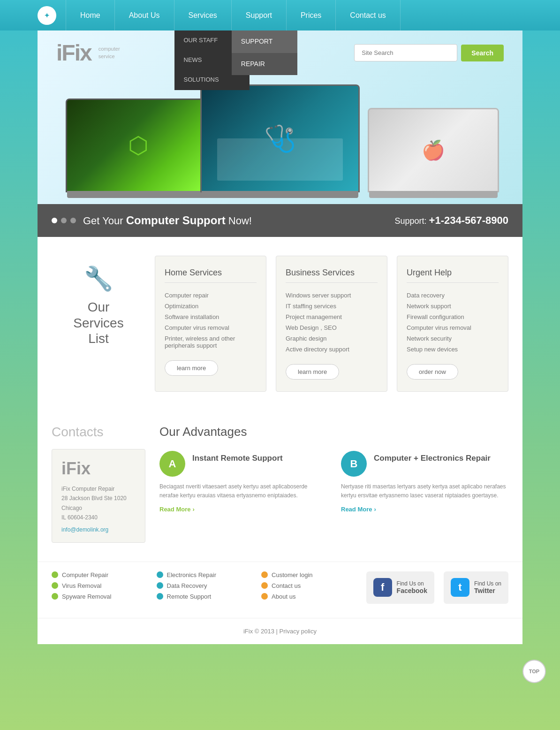  I want to click on business-services-title: Business Services, so click(332, 275).